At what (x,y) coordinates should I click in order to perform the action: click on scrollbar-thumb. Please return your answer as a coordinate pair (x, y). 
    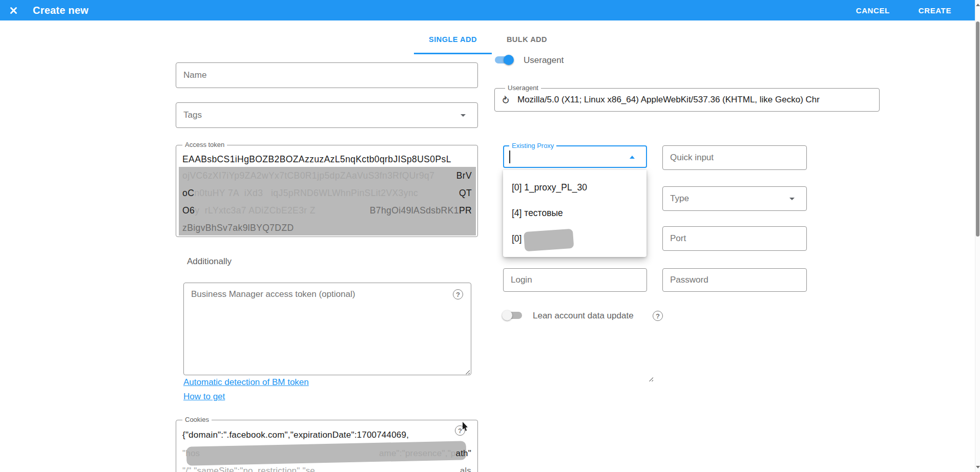
    Looking at the image, I should click on (977, 129).